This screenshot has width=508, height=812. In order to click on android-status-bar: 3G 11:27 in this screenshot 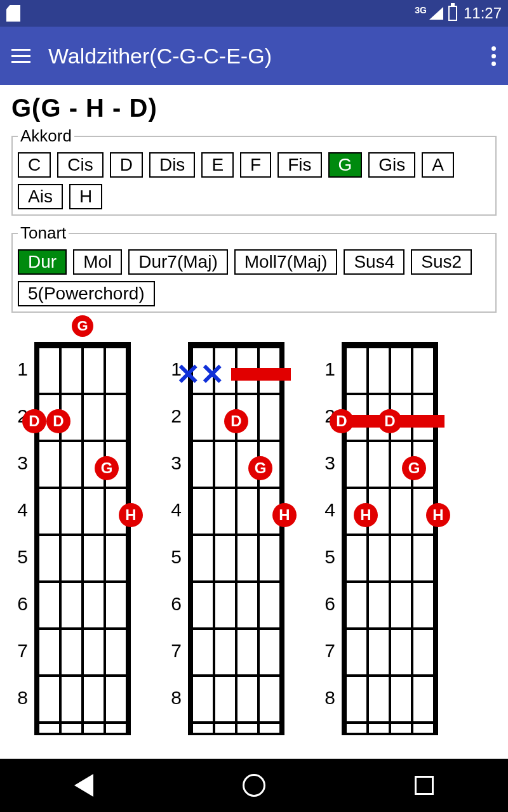, I will do `click(254, 13)`.